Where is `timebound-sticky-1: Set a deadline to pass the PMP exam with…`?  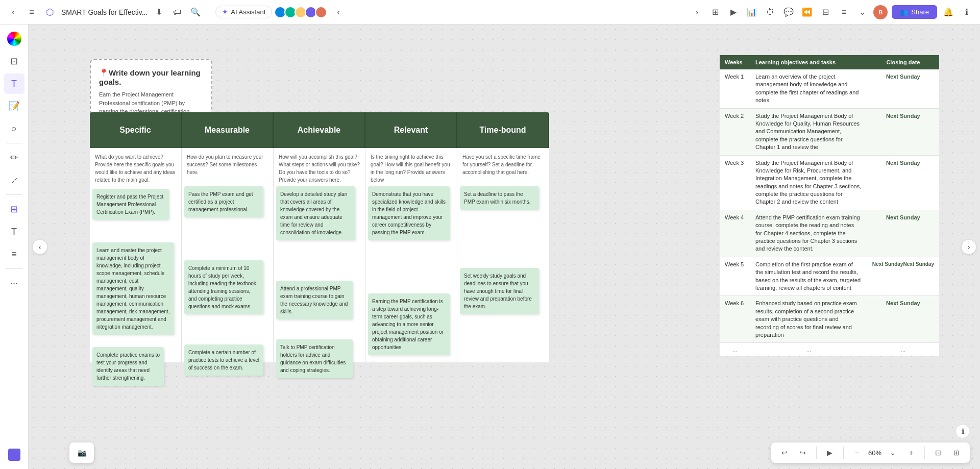
timebound-sticky-1: Set a deadline to pass the PMP exam with… is located at coordinates (499, 198).